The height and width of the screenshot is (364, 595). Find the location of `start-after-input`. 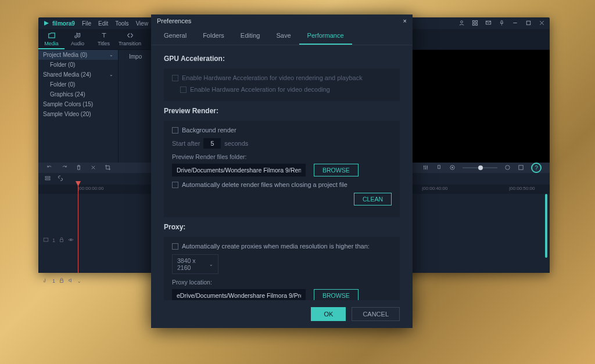

start-after-input is located at coordinates (212, 143).